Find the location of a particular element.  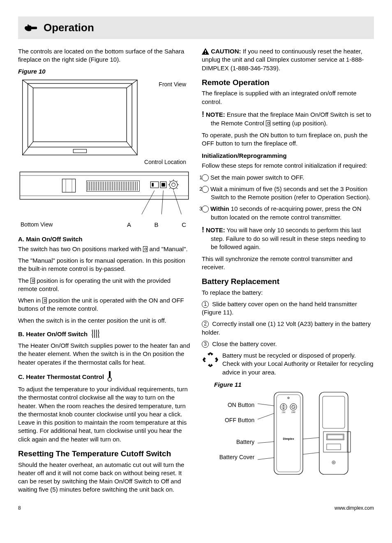

figure10-bottom-svg is located at coordinates (104, 194).